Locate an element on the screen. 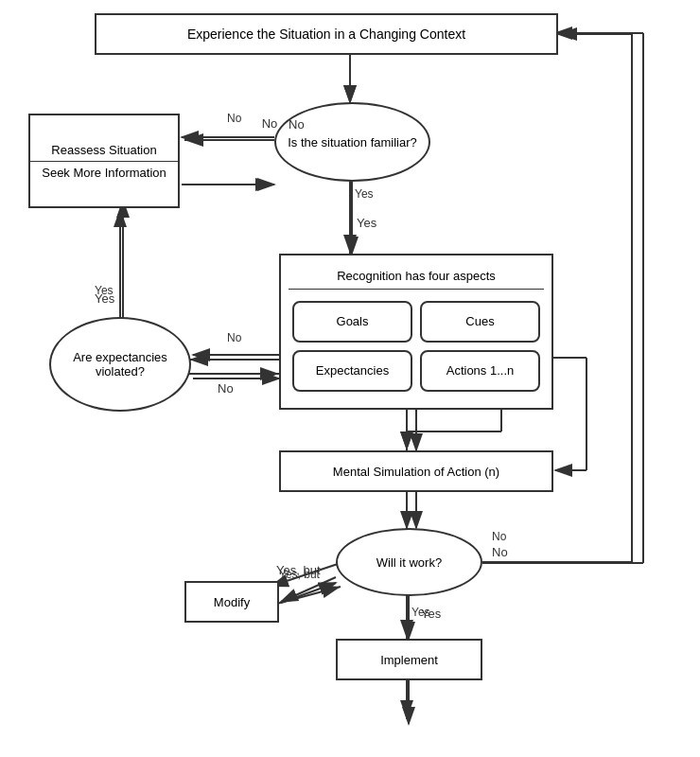  cues-node: Cues is located at coordinates (481, 322).